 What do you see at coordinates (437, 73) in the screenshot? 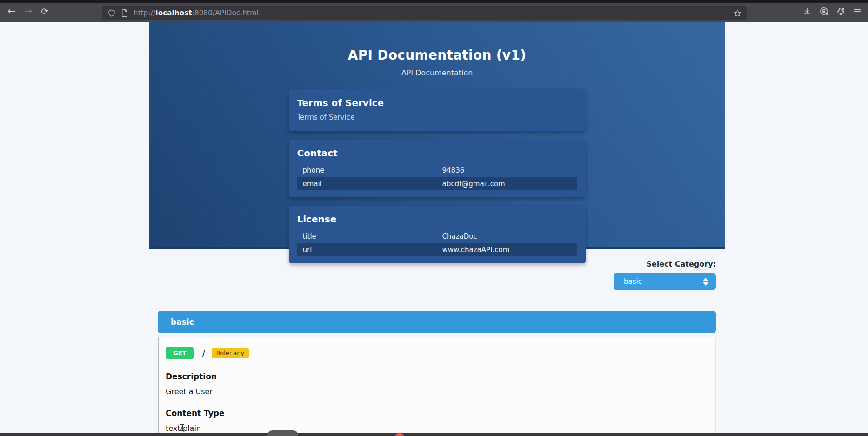
I see `page-subtitle: API Documentation` at bounding box center [437, 73].